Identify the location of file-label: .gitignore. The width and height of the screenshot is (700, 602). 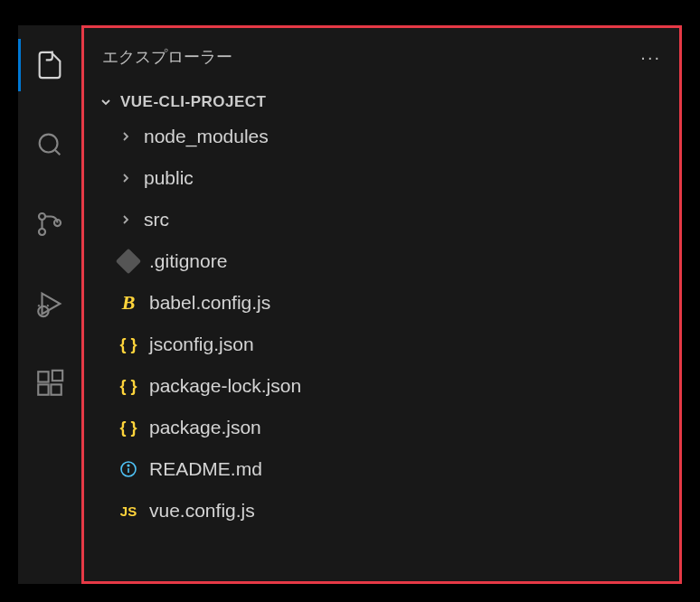
(188, 261).